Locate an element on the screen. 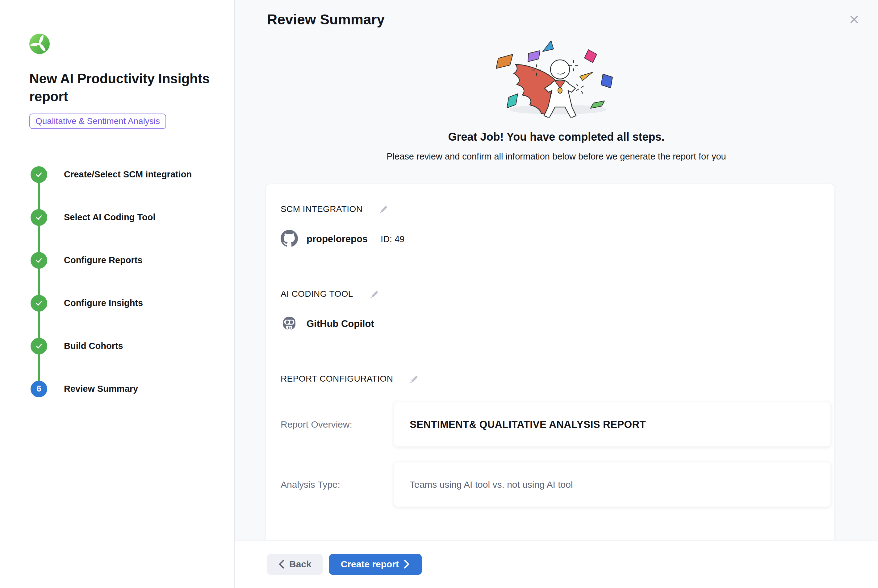 Image resolution: width=878 pixels, height=588 pixels. wizard-footer: Back Create report is located at coordinates (556, 564).